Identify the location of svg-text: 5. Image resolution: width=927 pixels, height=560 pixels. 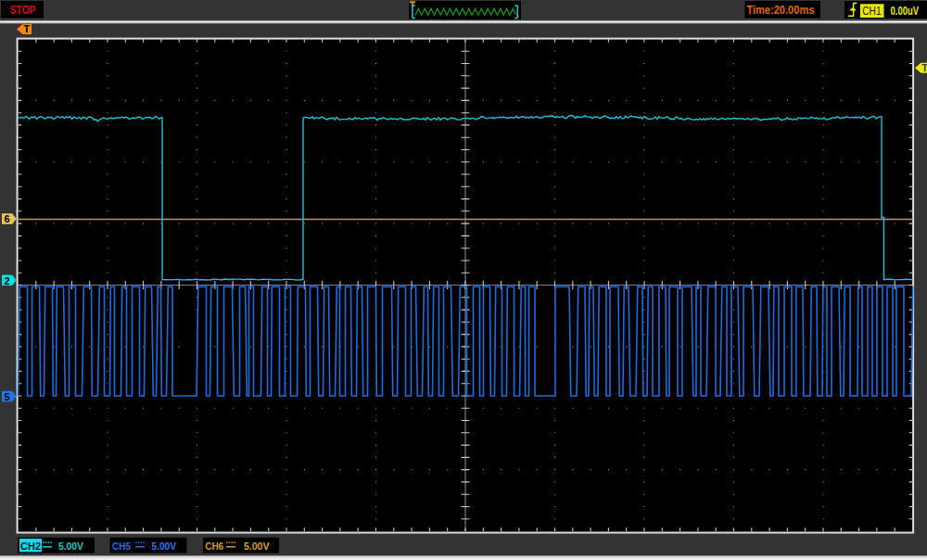
(7, 397).